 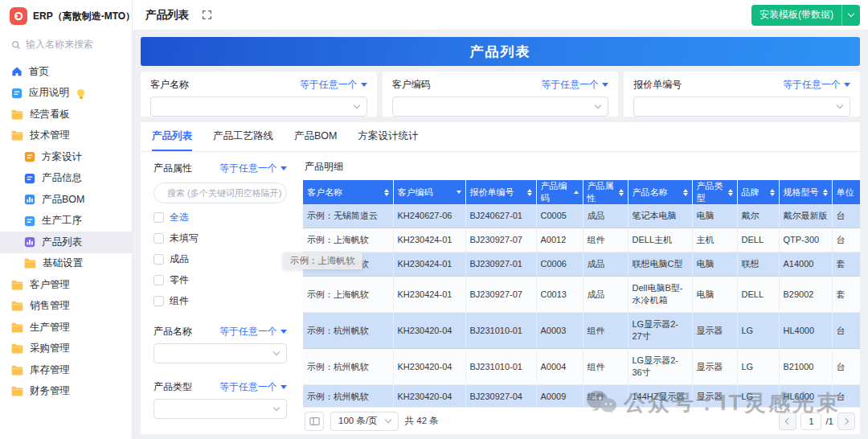 I want to click on sidebar-item-销售管理: 销售管理, so click(x=66, y=307).